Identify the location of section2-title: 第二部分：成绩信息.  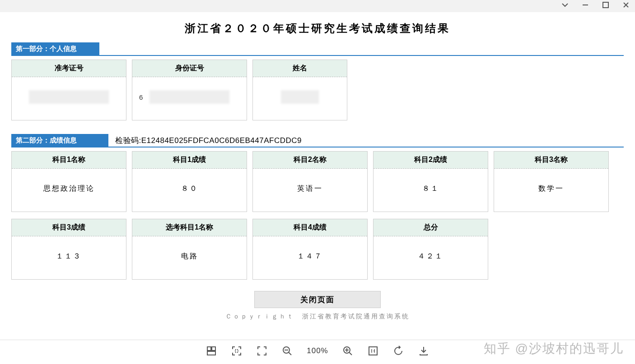
(60, 140).